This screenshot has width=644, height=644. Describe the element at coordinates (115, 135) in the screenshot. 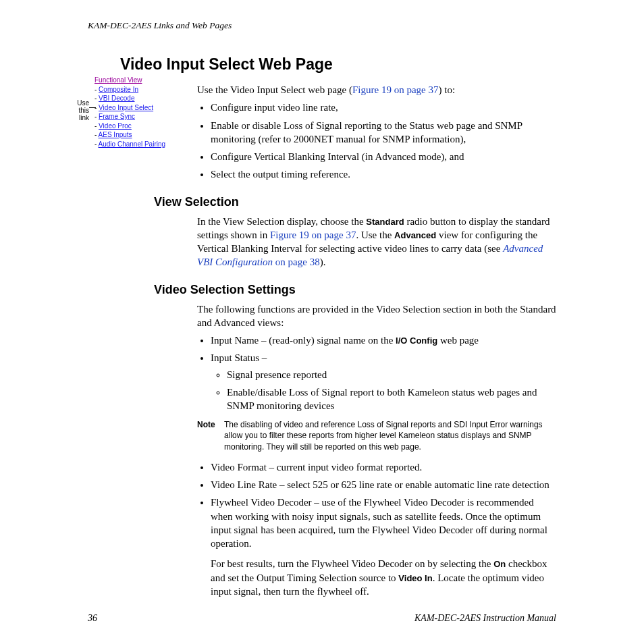

I see `nav-aes-inputs: AES Inputs` at that location.